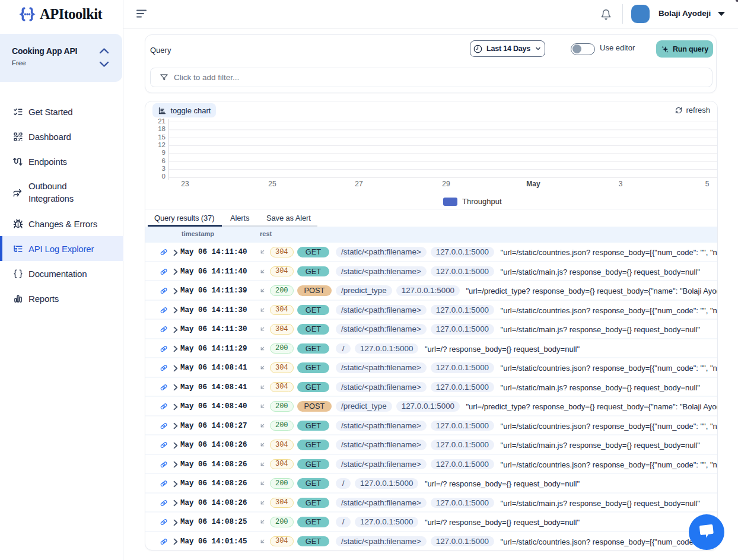 Image resolution: width=738 pixels, height=560 pixels. I want to click on svg-text: 9, so click(164, 152).